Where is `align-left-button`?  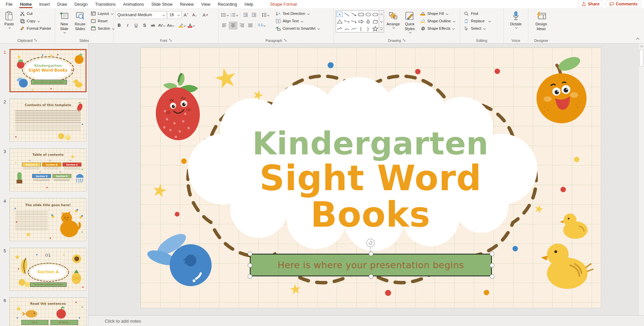
align-left-button is located at coordinates (224, 26).